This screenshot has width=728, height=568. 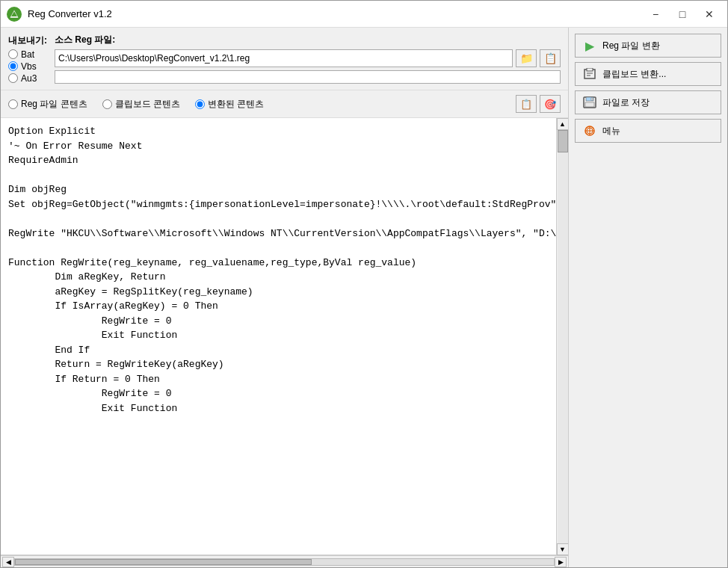 I want to click on close-button: ✕, so click(x=709, y=14).